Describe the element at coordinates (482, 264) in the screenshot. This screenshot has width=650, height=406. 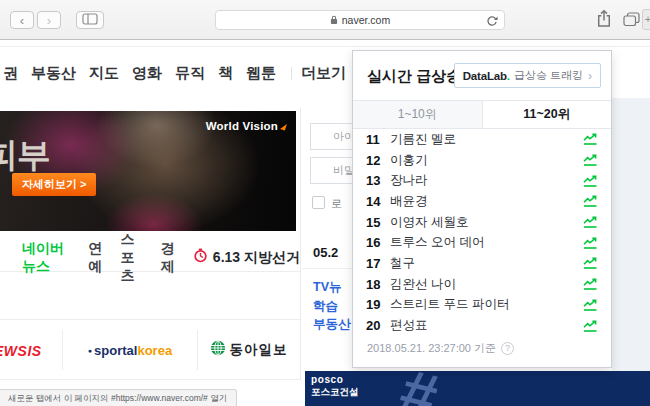
I see `trending-item: 17철구` at that location.